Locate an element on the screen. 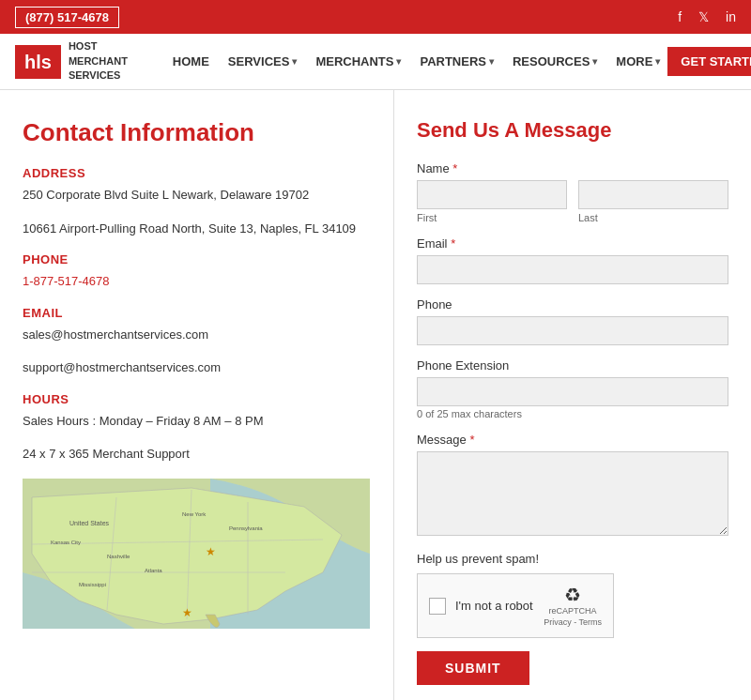 The width and height of the screenshot is (751, 700). form-title: Send Us A Message is located at coordinates (573, 130).